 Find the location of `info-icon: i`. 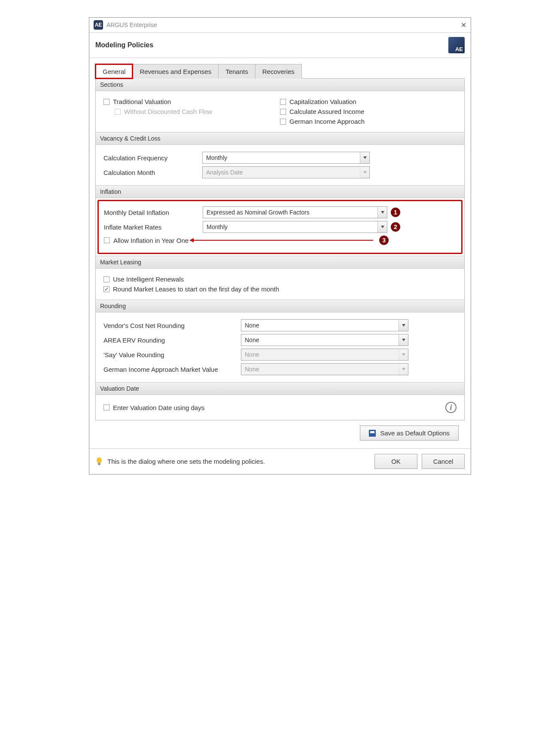

info-icon: i is located at coordinates (451, 407).